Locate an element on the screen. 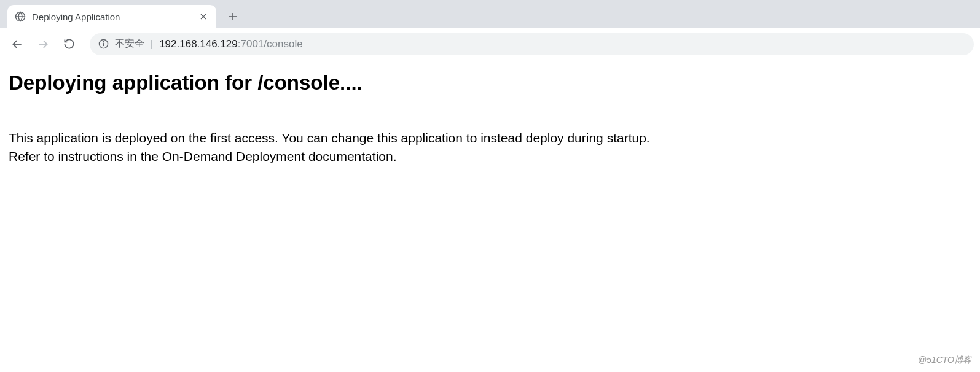  security-label: 不安全 is located at coordinates (130, 44).